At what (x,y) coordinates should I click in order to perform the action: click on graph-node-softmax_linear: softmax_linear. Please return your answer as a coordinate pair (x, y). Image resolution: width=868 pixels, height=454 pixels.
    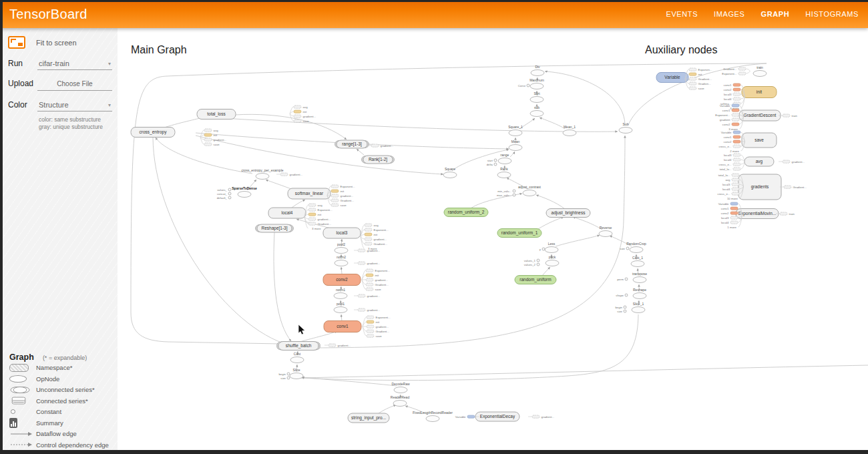
    Looking at the image, I should click on (309, 194).